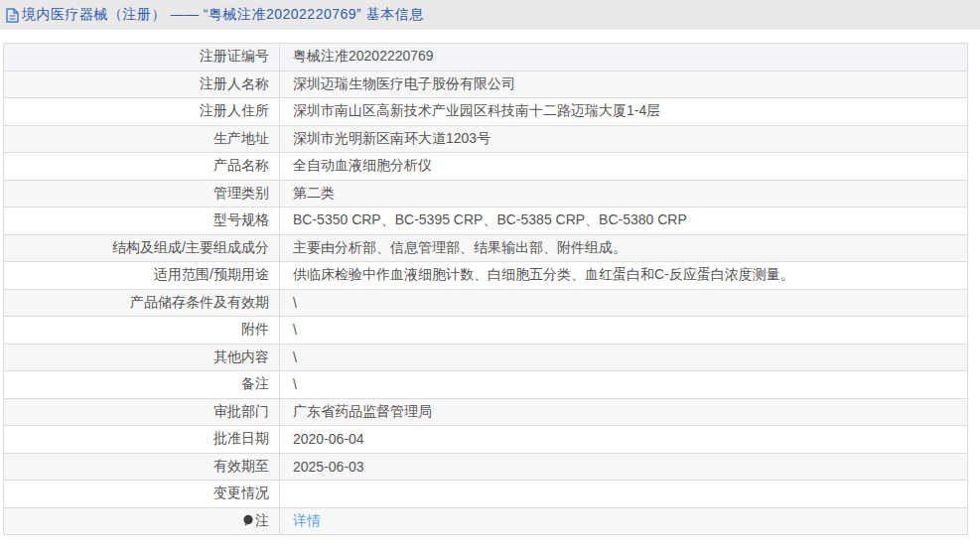  I want to click on row-value: 供临床检验中作血液细胞计数、白细胞五分类、血红蛋白和C-反应蛋白浓度测量。, so click(624, 276).